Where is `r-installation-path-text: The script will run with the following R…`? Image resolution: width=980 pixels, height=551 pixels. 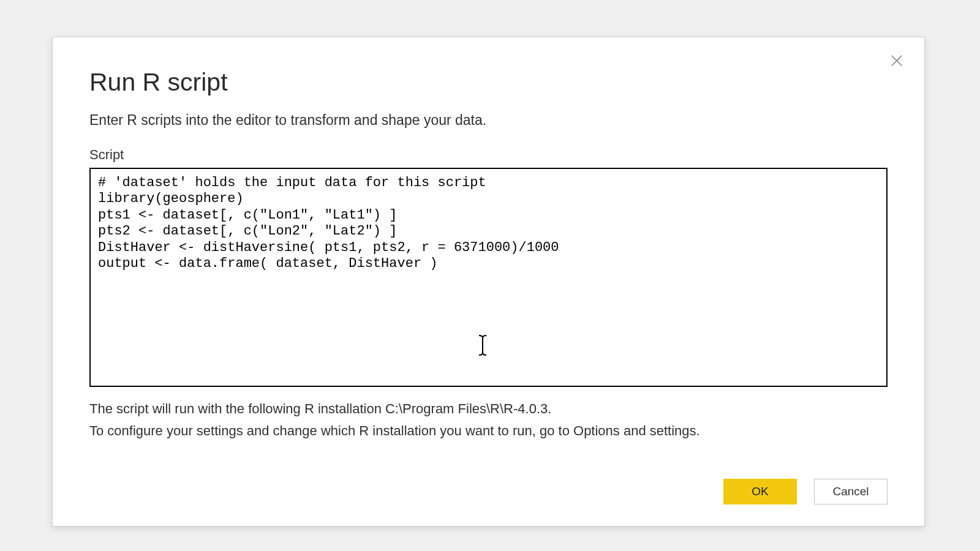 r-installation-path-text: The script will run with the following R… is located at coordinates (489, 409).